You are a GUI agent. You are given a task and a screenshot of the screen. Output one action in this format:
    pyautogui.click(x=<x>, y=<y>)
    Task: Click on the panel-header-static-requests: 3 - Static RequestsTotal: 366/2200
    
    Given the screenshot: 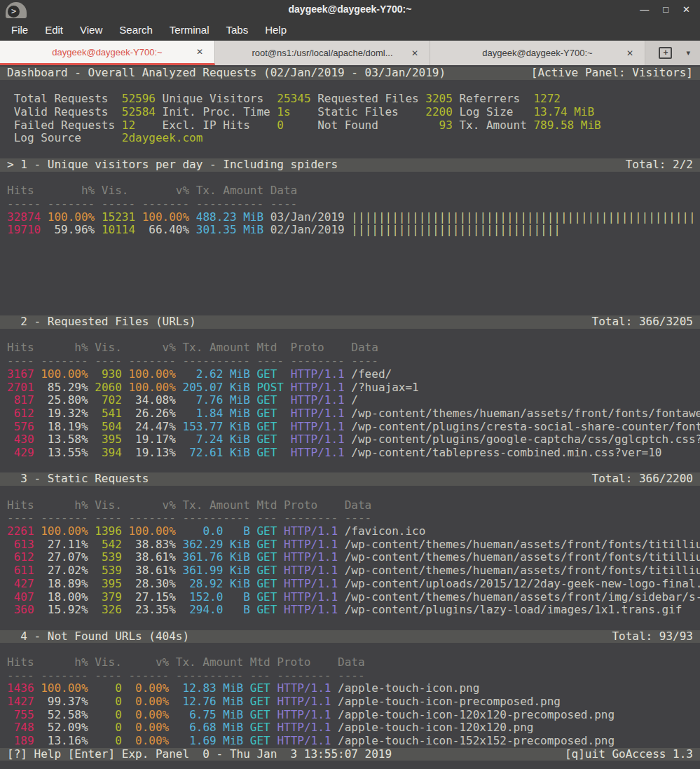 What is the action you would take?
    pyautogui.click(x=350, y=479)
    